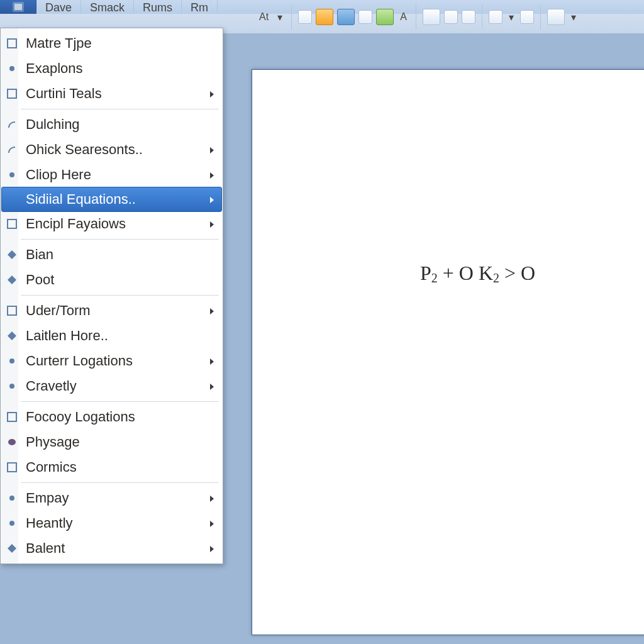 This screenshot has height=644, width=644. I want to click on ribbon-toolbar: At ▾ A ▾ ▾, so click(448, 17).